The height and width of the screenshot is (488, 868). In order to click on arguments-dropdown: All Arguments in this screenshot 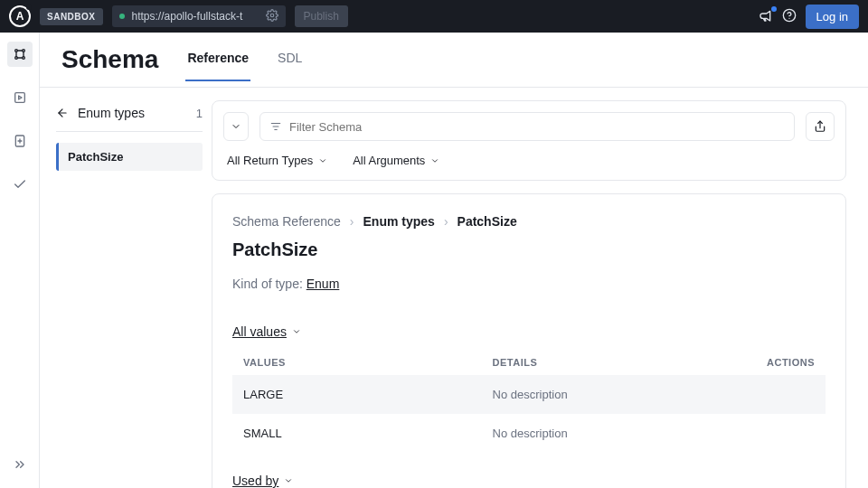, I will do `click(396, 161)`.